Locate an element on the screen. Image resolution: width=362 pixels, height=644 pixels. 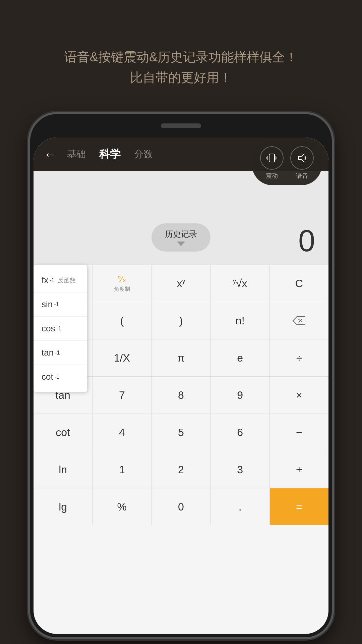
vibrate-icon is located at coordinates (272, 158).